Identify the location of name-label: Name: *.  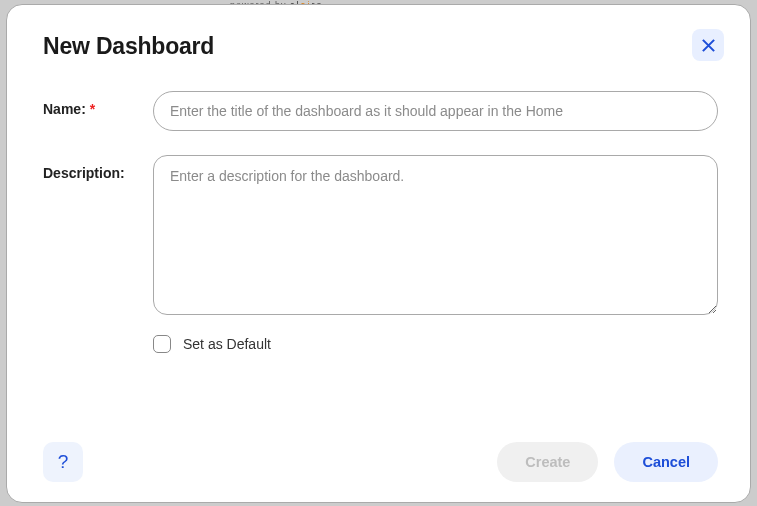
(98, 104).